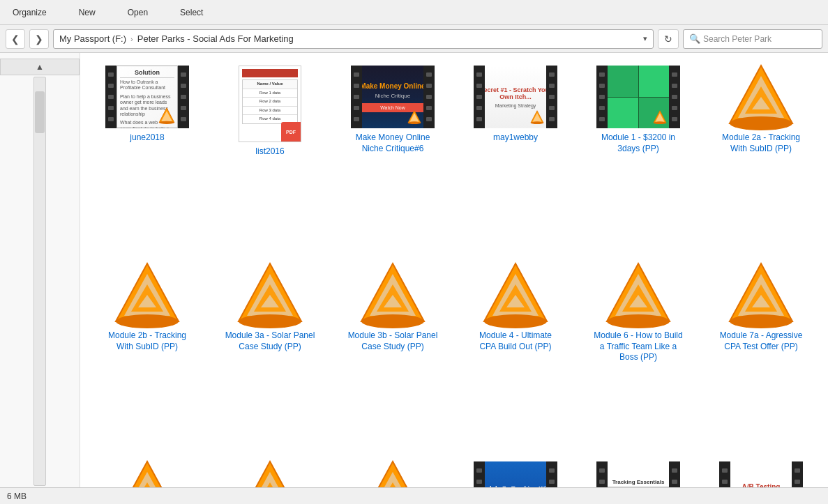 The width and height of the screenshot is (828, 504). Describe the element at coordinates (138, 13) in the screenshot. I see `open-button: Open` at that location.